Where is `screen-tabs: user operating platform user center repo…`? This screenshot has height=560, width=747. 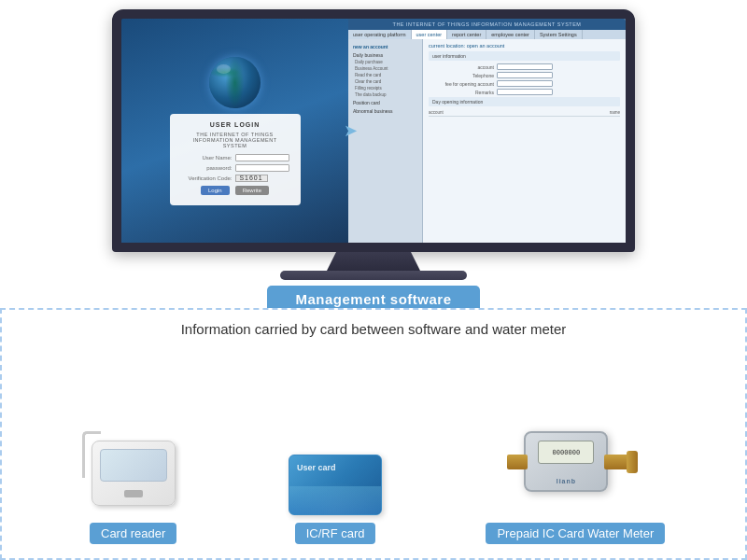 screen-tabs: user operating platform user center repo… is located at coordinates (487, 35).